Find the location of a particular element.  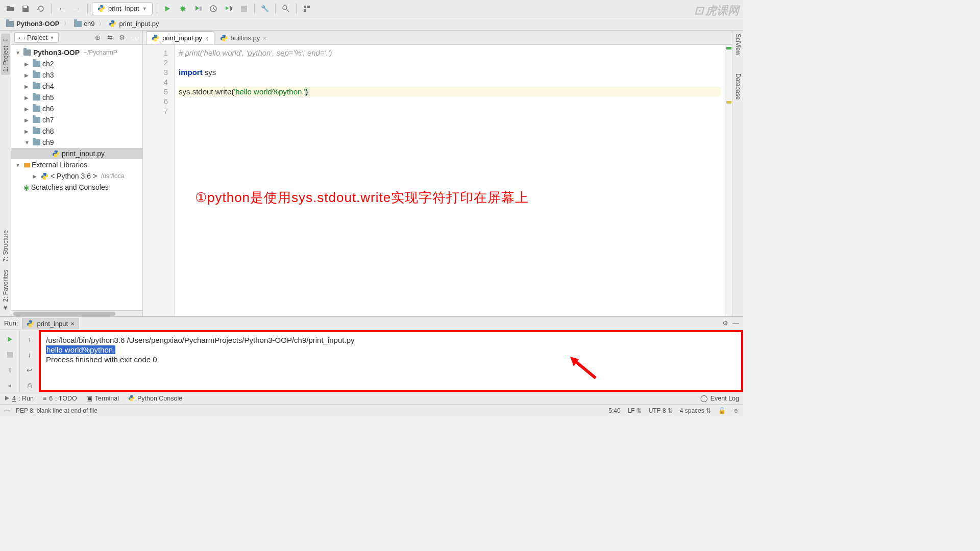

collapse-icon: ⇆ is located at coordinates (110, 38).